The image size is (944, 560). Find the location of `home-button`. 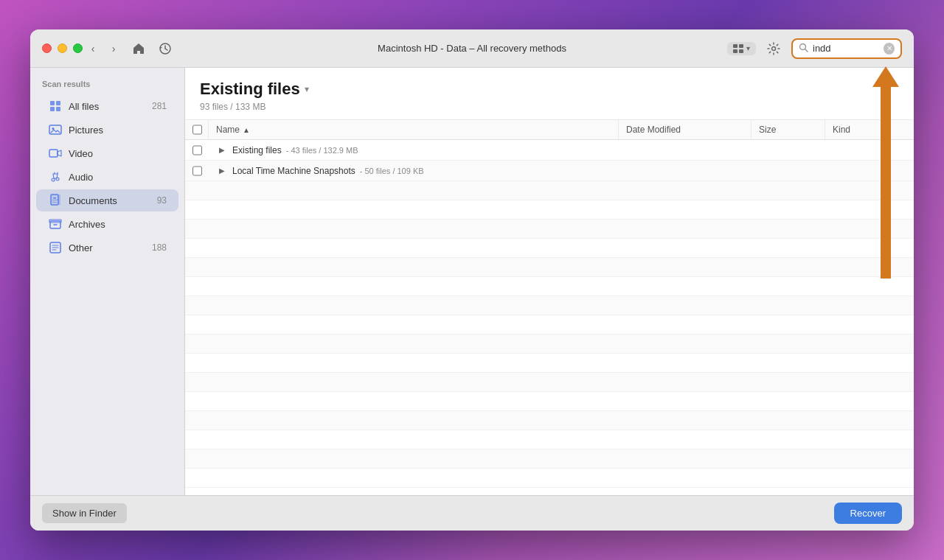

home-button is located at coordinates (139, 49).